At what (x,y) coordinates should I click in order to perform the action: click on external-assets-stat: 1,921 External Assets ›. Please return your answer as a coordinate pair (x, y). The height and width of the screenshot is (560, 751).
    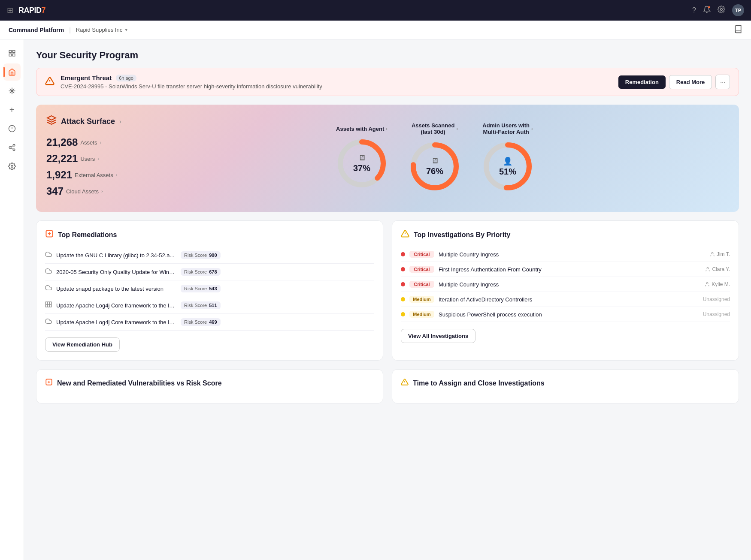
    Looking at the image, I should click on (89, 175).